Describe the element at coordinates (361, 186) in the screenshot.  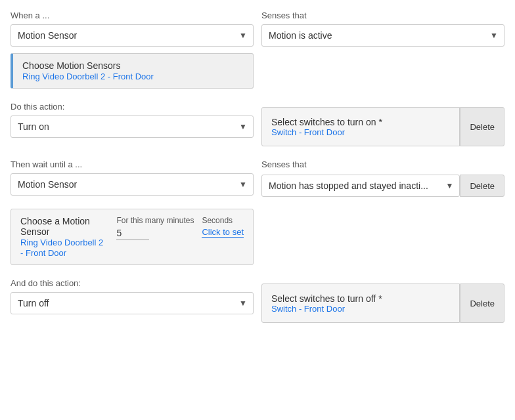
I see `senses-select-wrapper-2: Motion has stopped and stayed inacti... …` at that location.